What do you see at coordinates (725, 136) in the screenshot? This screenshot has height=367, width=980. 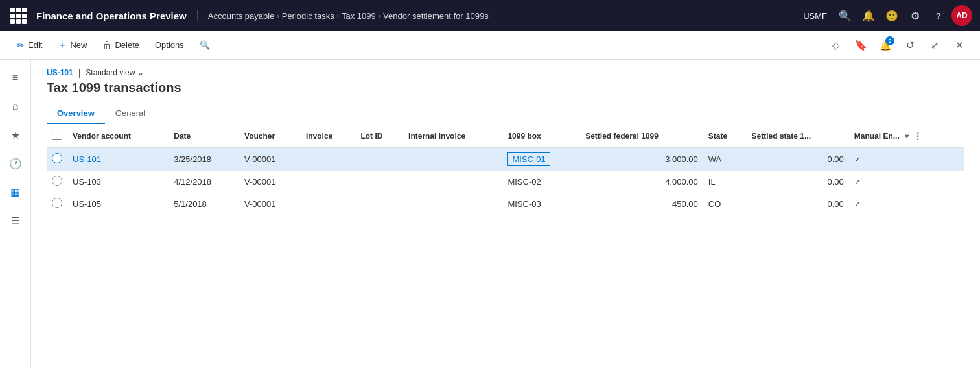 I see `col-state: State` at bounding box center [725, 136].